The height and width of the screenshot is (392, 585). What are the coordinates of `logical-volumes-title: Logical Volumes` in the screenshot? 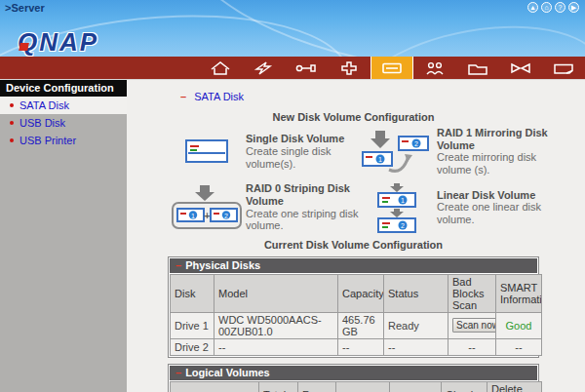 It's located at (228, 372).